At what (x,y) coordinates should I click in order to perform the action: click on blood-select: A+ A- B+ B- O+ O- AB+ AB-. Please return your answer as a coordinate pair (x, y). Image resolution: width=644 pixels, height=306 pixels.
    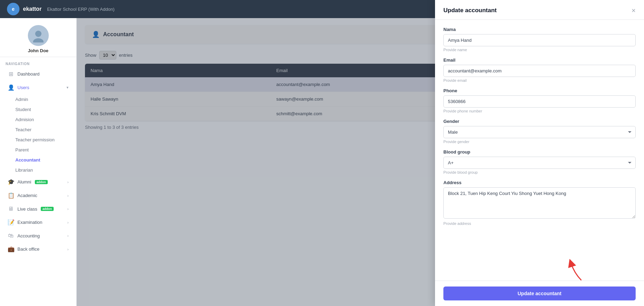
    Looking at the image, I should click on (540, 163).